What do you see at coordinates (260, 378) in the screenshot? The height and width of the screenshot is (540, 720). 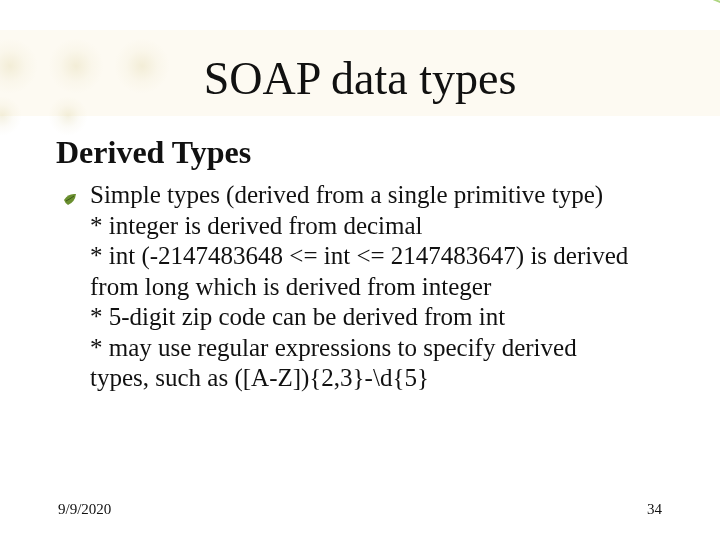 I see `body-line: types, such as ([A-Z]){2,3}-\d{5}` at bounding box center [260, 378].